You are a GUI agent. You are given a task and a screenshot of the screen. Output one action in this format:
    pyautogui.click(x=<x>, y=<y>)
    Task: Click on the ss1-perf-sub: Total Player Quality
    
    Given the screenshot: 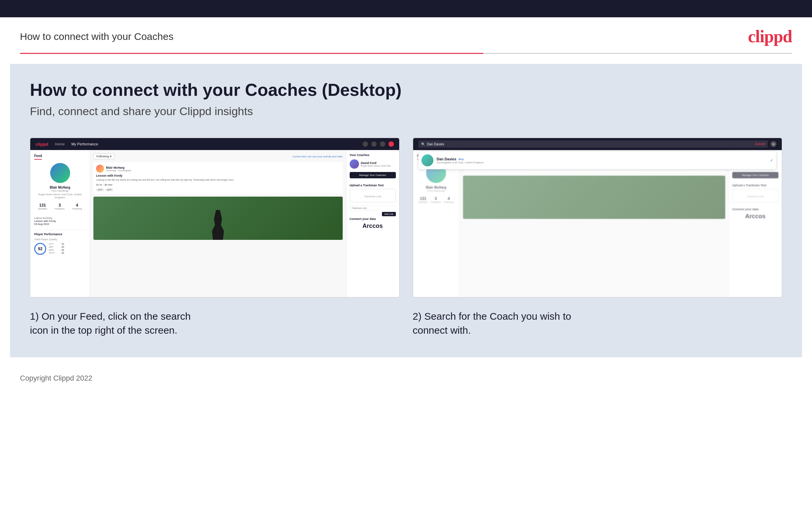 What is the action you would take?
    pyautogui.click(x=60, y=239)
    